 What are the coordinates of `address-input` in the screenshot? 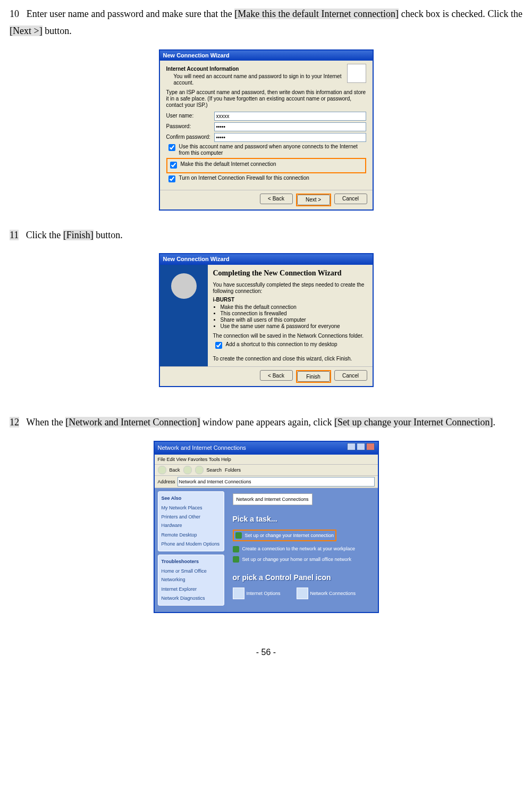 It's located at (276, 482).